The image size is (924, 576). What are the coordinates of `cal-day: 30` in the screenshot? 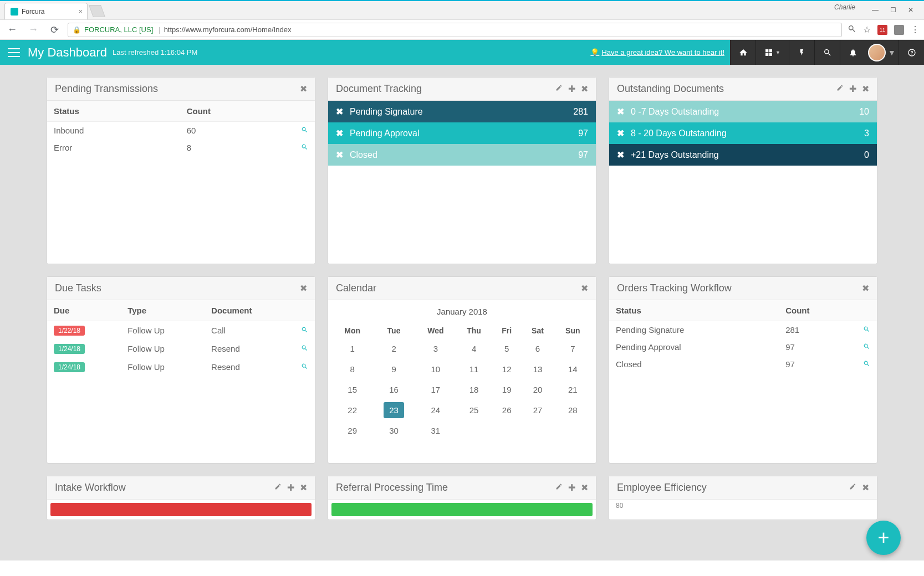 It's located at (394, 431).